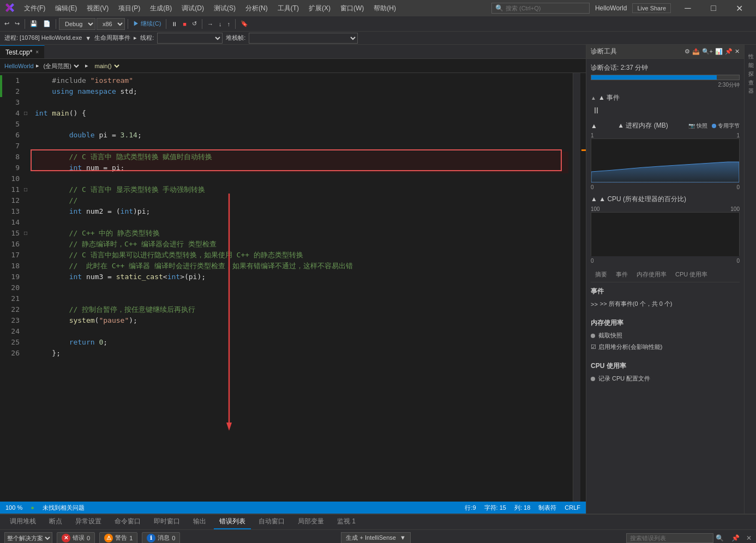  I want to click on tab-breakpoints: 断点, so click(56, 522).